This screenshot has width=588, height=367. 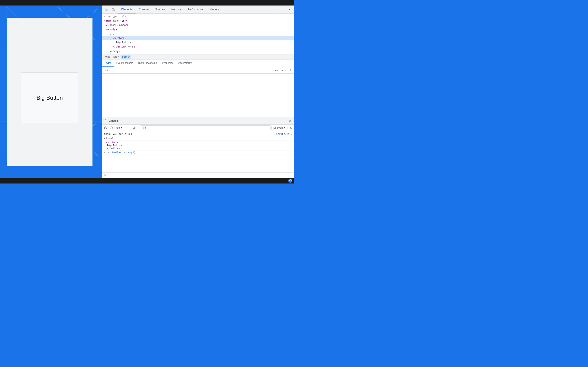 What do you see at coordinates (283, 10) in the screenshot?
I see `devtools-settings-btn: ⋮` at bounding box center [283, 10].